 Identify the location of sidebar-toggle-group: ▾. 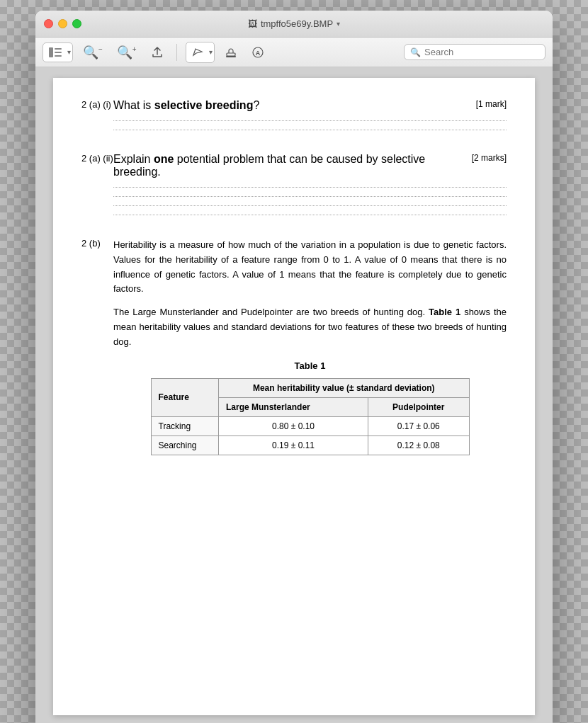
(58, 52).